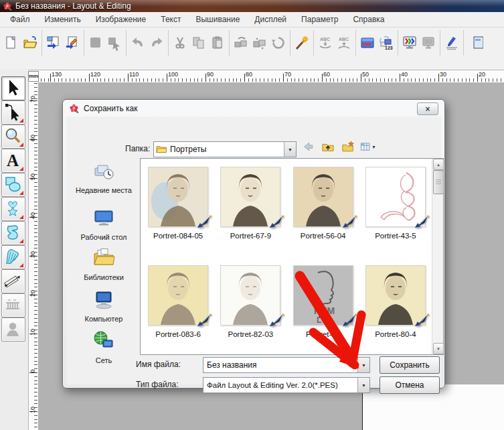  What do you see at coordinates (438, 348) in the screenshot?
I see `scroll-down-button: ▼` at bounding box center [438, 348].